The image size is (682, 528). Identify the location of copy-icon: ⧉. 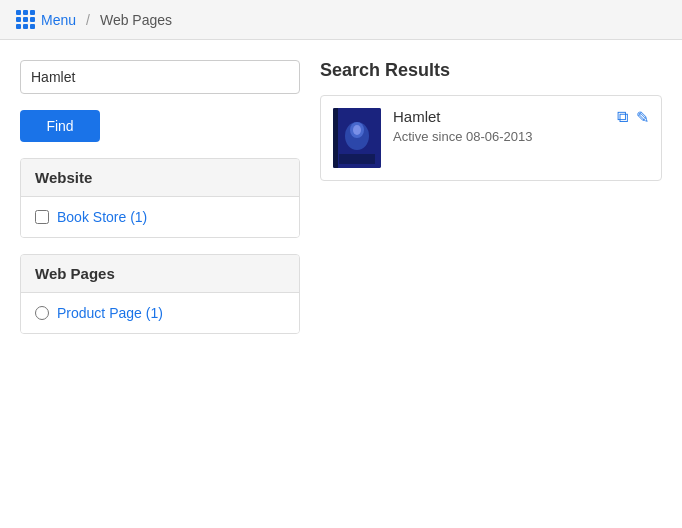
(622, 118).